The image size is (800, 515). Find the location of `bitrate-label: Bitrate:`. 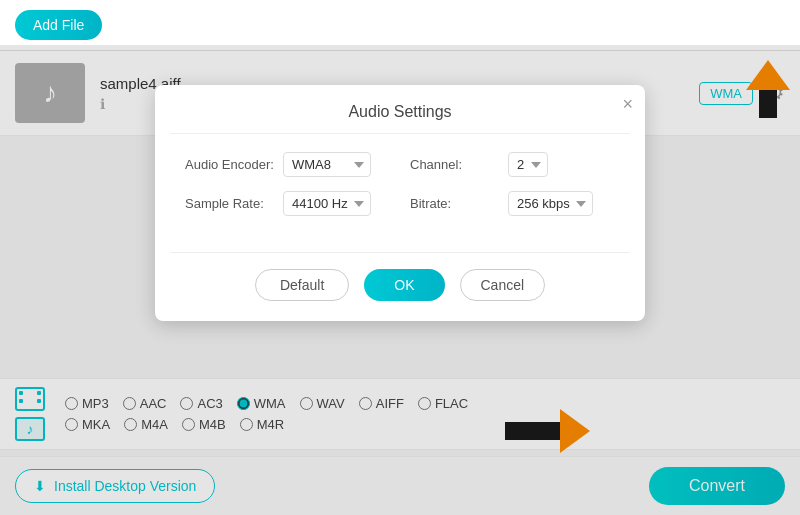

bitrate-label: Bitrate: is located at coordinates (455, 204).